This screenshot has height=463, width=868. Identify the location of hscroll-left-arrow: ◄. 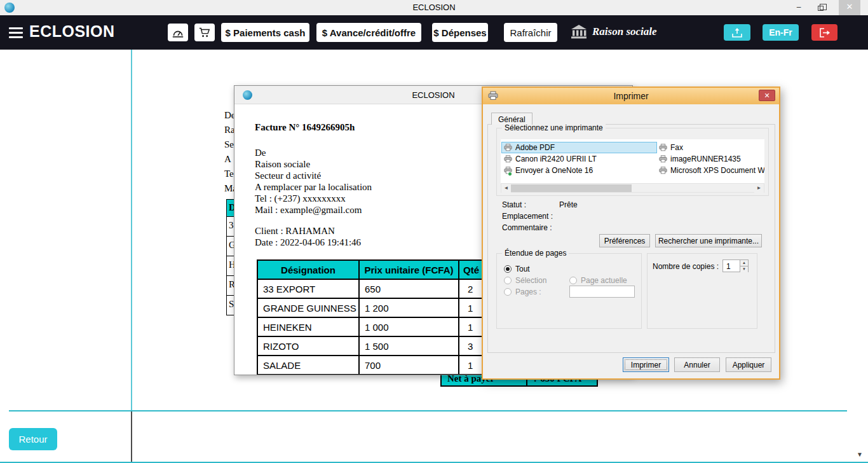
(506, 188).